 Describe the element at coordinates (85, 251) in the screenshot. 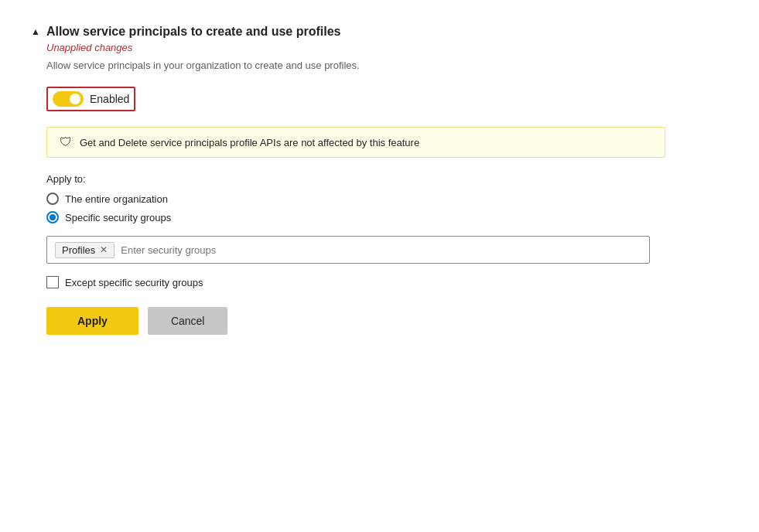

I see `profiles-tag: Profiles ✕` at that location.